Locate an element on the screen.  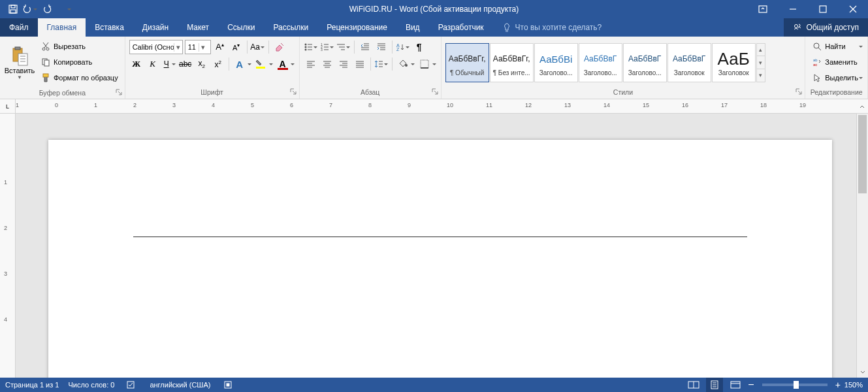
tab-mailings: Рассылки is located at coordinates (291, 27).